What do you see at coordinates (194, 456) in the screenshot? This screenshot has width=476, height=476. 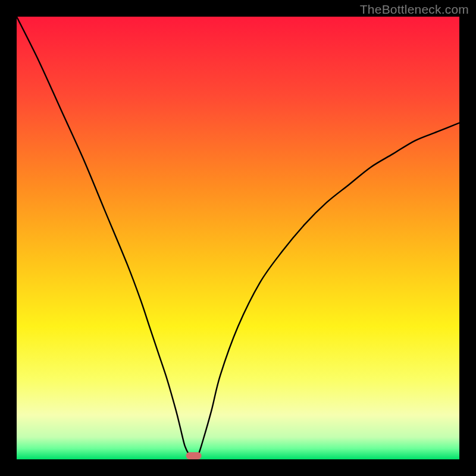 I see `optimal-marker` at bounding box center [194, 456].